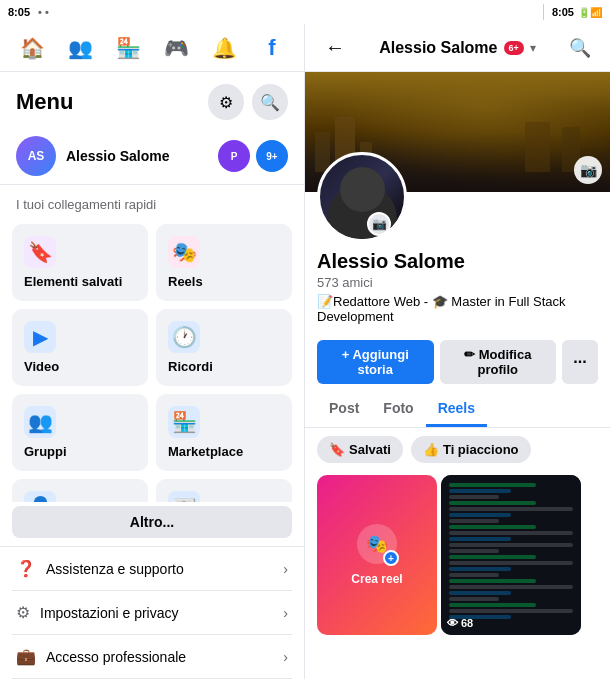  I want to click on nav-home-icon: 🏠, so click(32, 48).